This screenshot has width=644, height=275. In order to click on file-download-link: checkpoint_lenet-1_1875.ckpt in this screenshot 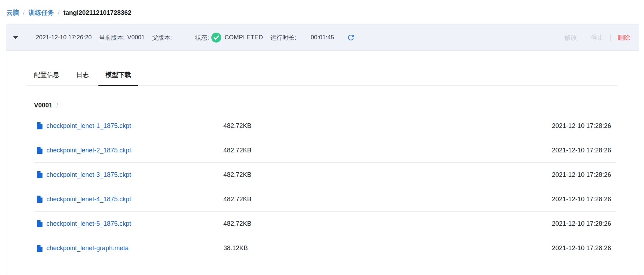, I will do `click(89, 126)`.